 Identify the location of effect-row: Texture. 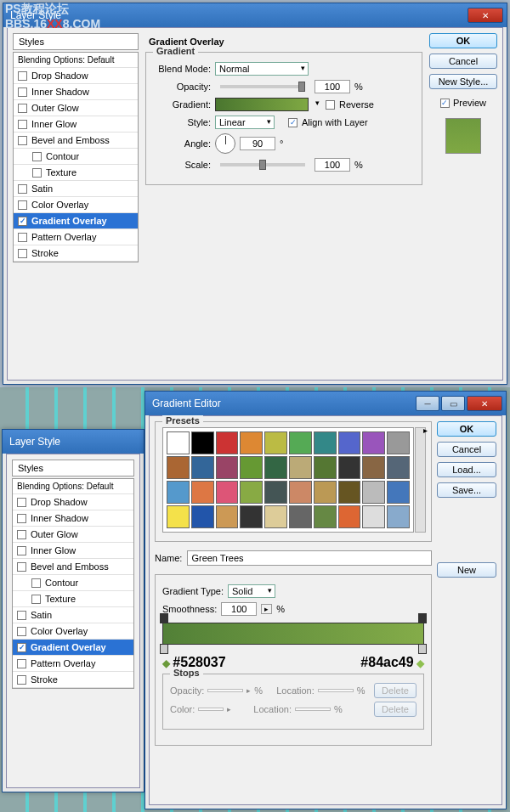
(76, 173).